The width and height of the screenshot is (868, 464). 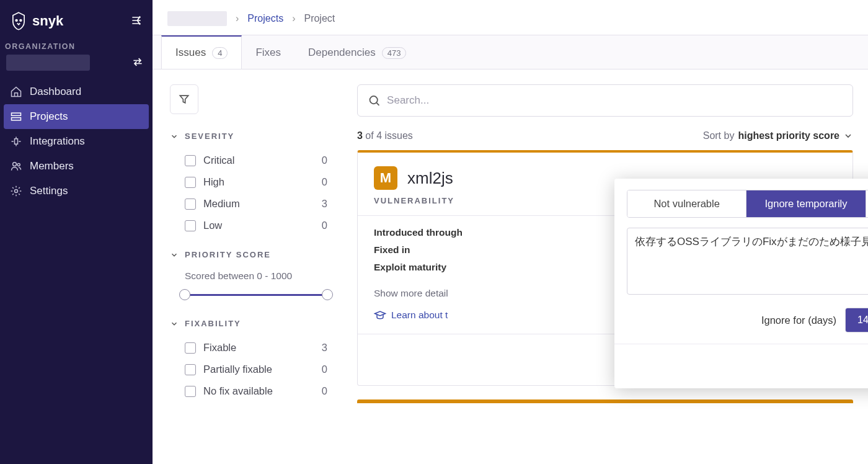 I want to click on filter-group-title: PRIORITY SCORE, so click(x=228, y=254).